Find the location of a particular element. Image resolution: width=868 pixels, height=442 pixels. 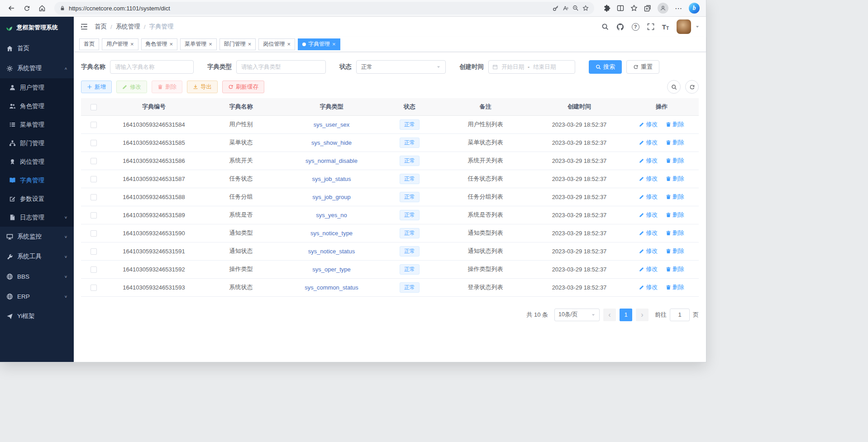

view-tab: 岗位管理 × is located at coordinates (277, 44).